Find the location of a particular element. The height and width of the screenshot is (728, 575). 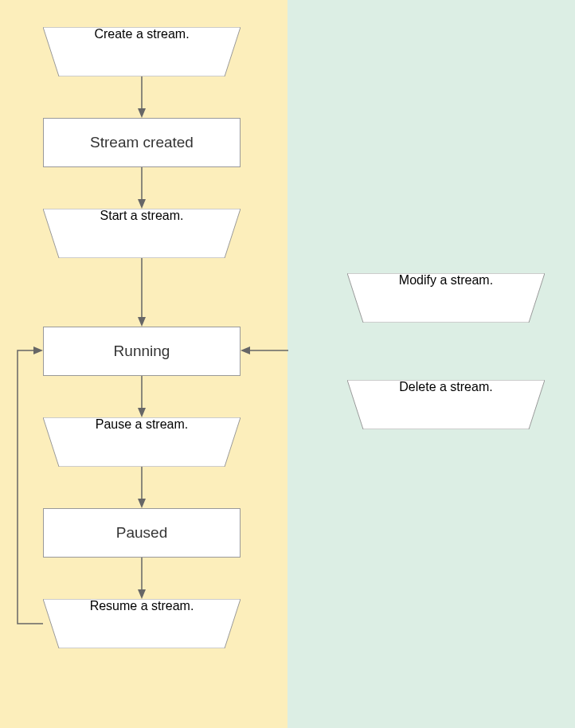

node-label: Delete a stream. is located at coordinates (446, 387).